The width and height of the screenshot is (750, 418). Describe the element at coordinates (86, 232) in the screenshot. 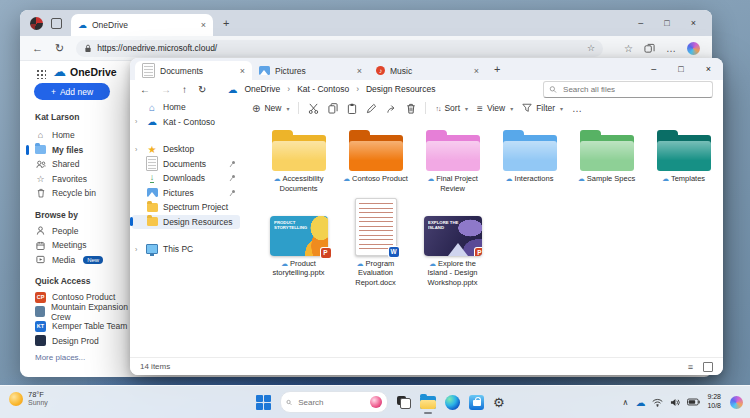

I see `sidebar-item-people: People` at that location.